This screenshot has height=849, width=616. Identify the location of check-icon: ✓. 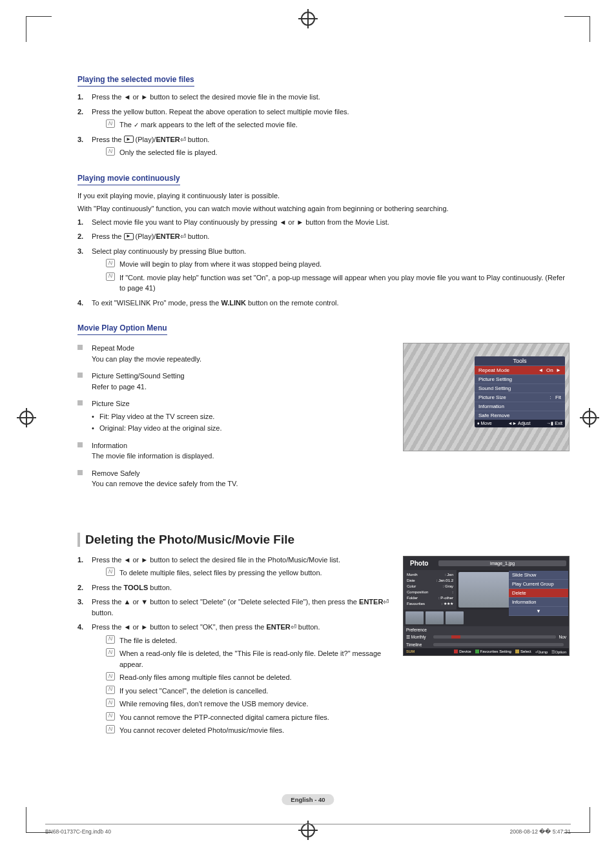
(136, 125).